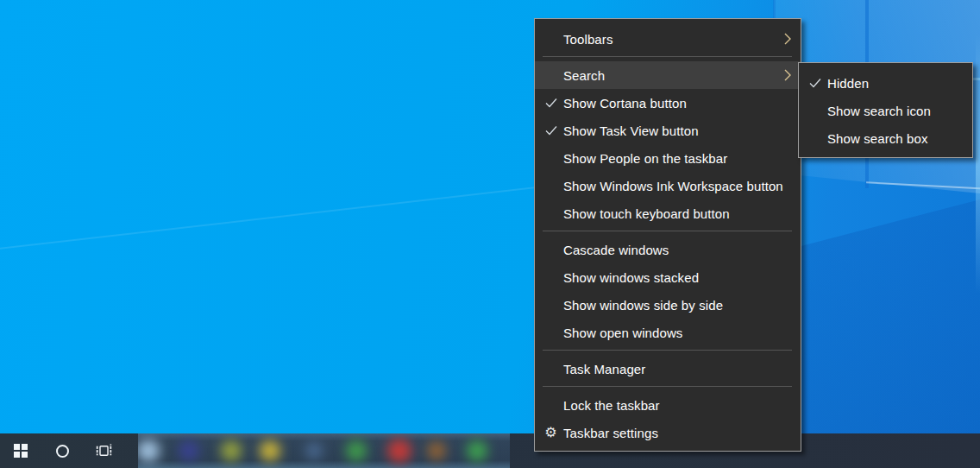 The width and height of the screenshot is (980, 468). Describe the element at coordinates (668, 332) in the screenshot. I see `menu-item-show-open-windows: Show open windows` at that location.